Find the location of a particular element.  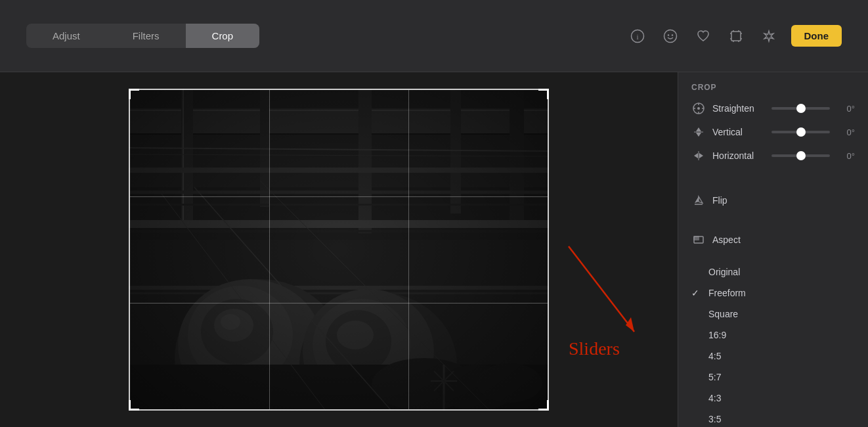

straighten-slider-row: Straighten 0° is located at coordinates (773, 108).